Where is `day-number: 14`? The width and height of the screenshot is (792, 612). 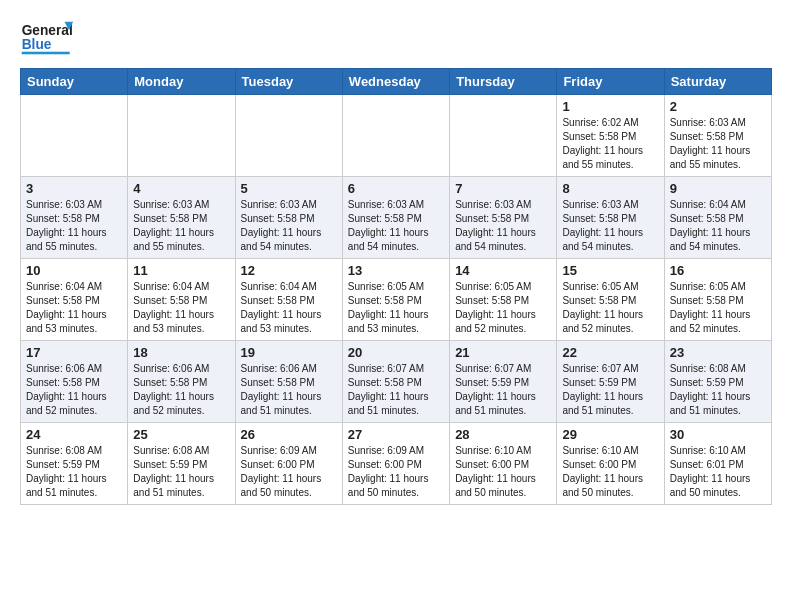 day-number: 14 is located at coordinates (503, 270).